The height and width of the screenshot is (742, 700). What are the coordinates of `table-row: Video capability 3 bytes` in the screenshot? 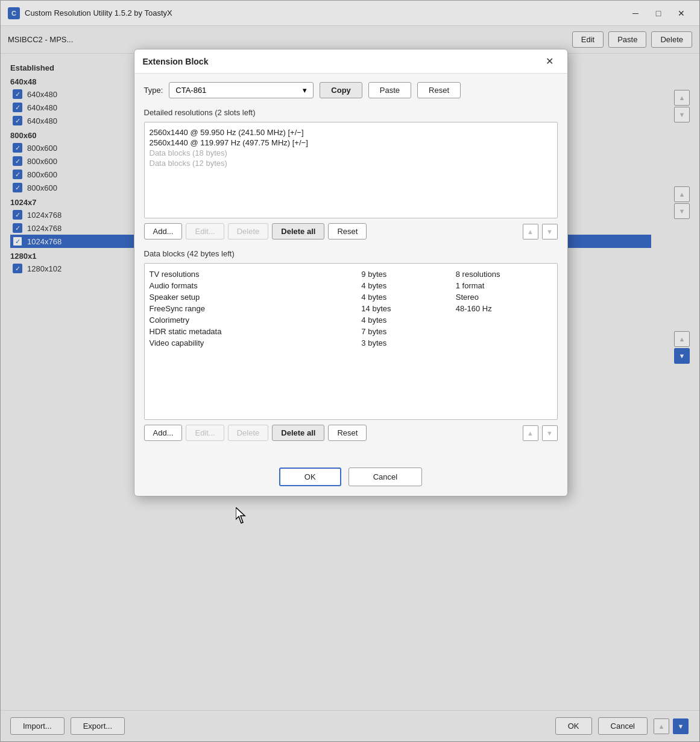 It's located at (351, 343).